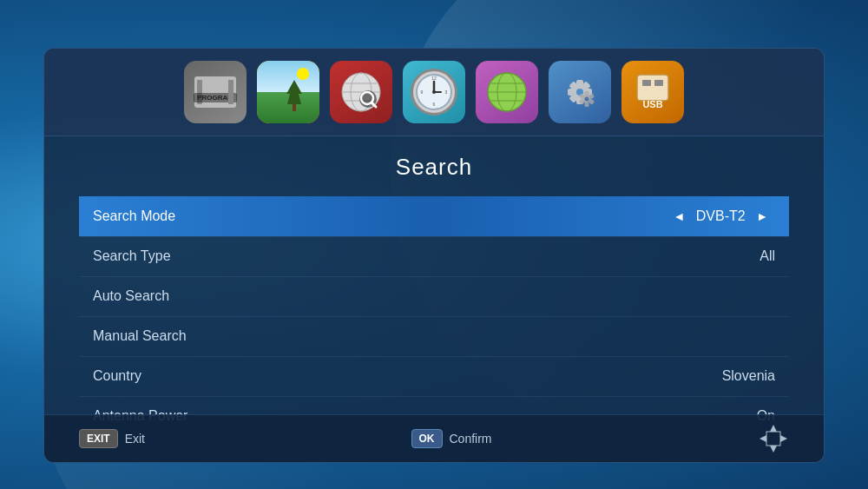  Describe the element at coordinates (653, 104) in the screenshot. I see `svg-text: USB` at that location.